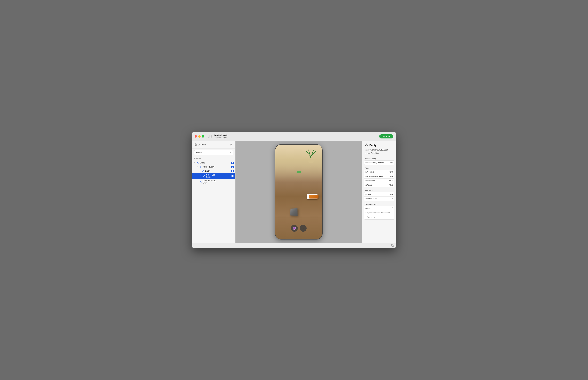 This screenshot has width=588, height=380. What do you see at coordinates (294, 212) in the screenshot?
I see `ar-cube` at bounding box center [294, 212].